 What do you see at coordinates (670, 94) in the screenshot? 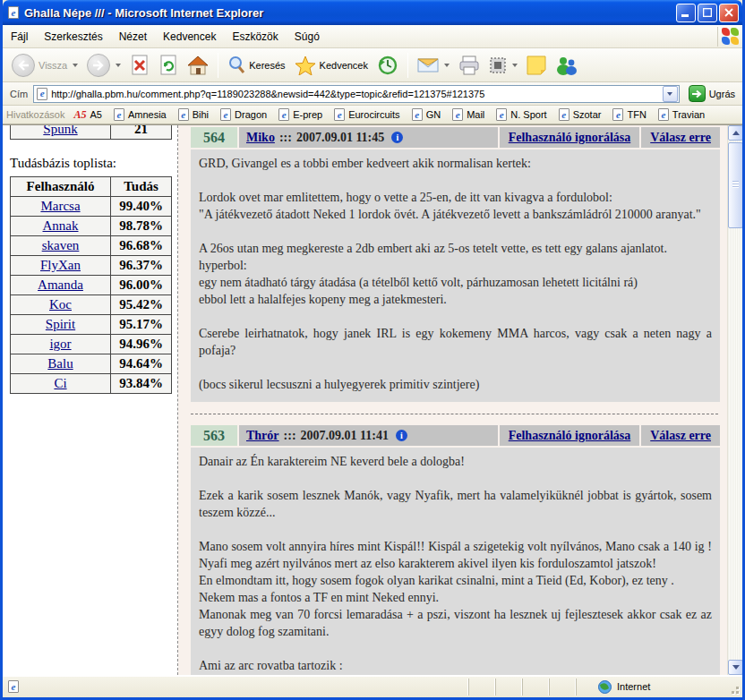
I see `address-dropdown-button` at bounding box center [670, 94].